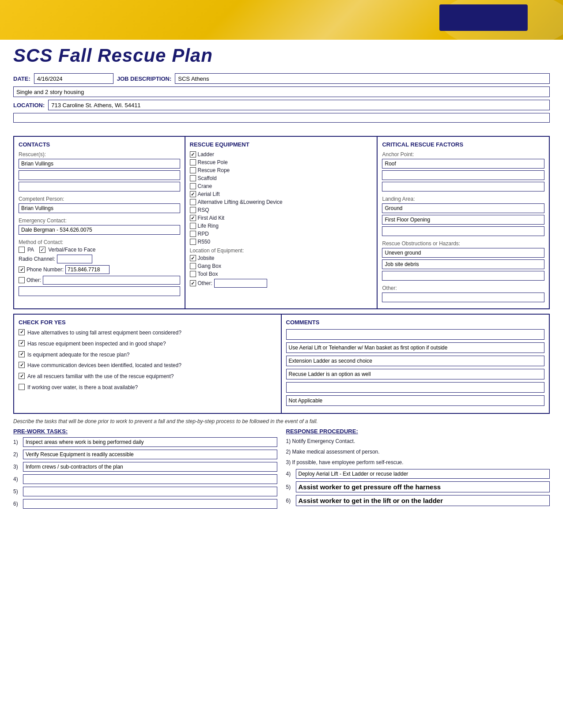 This screenshot has height=728, width=563. Describe the element at coordinates (416, 348) in the screenshot. I see `comment2-input` at that location.